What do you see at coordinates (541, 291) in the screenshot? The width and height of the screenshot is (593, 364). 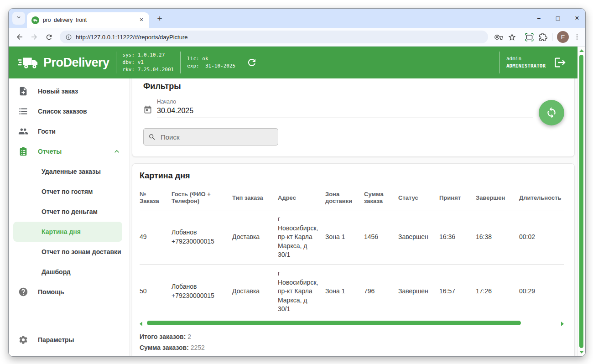 I see `cell-duration: 00:29` at bounding box center [541, 291].